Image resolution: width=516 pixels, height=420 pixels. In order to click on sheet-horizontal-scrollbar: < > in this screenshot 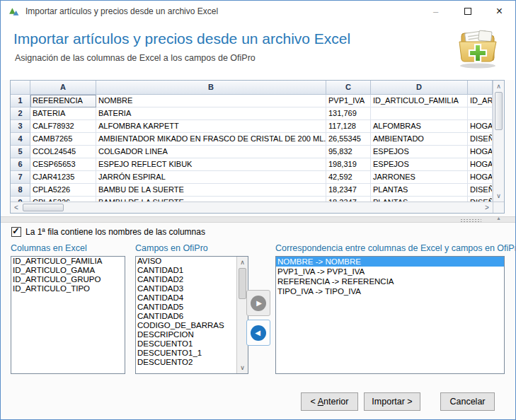, I will do `click(258, 207)`.